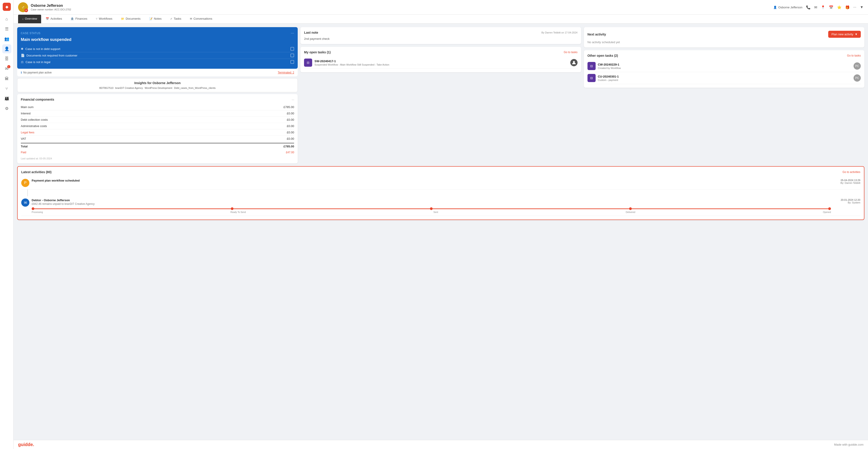 Image resolution: width=868 pixels, height=449 pixels. What do you see at coordinates (7, 98) in the screenshot?
I see `sidebar-item-team: 👨‍👩‍👧` at bounding box center [7, 98].